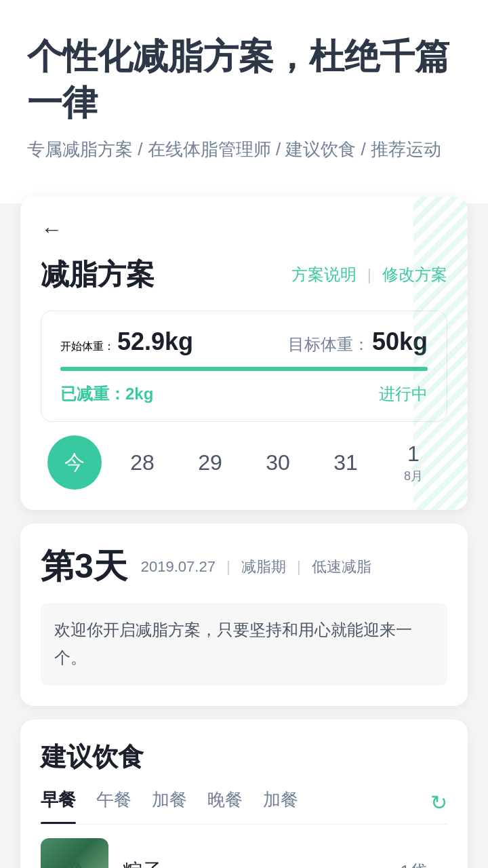  Describe the element at coordinates (107, 394) in the screenshot. I see `weight-lost-label: 已减重：2kg` at that location.